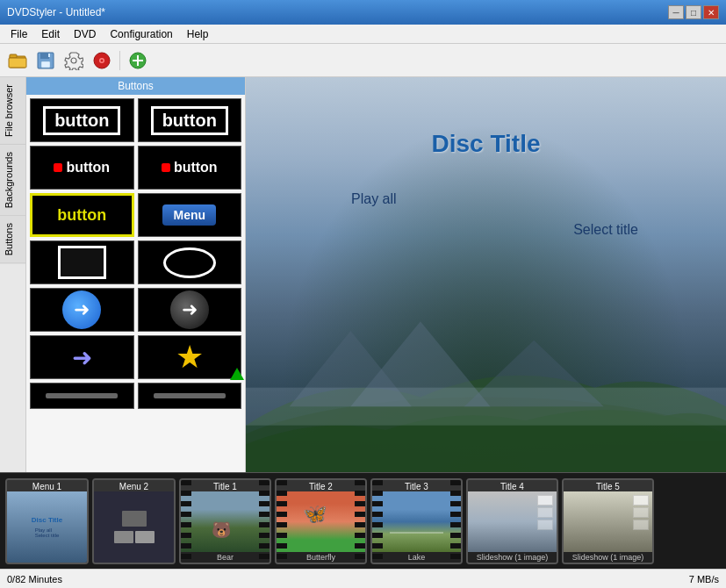  Describe the element at coordinates (416, 486) in the screenshot. I see `thumbnail-title3-label: Title 3` at that location.